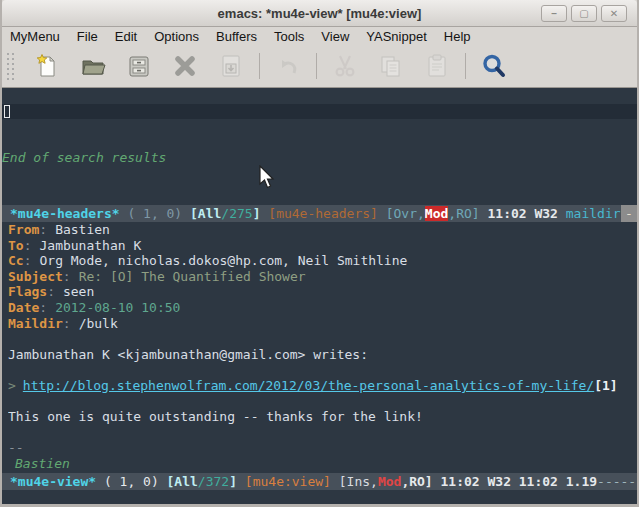 The height and width of the screenshot is (507, 639). Describe the element at coordinates (322, 355) in the screenshot. I see `attribution-line: Jambunathan K <kjambunathan@gmail.com> w…` at that location.